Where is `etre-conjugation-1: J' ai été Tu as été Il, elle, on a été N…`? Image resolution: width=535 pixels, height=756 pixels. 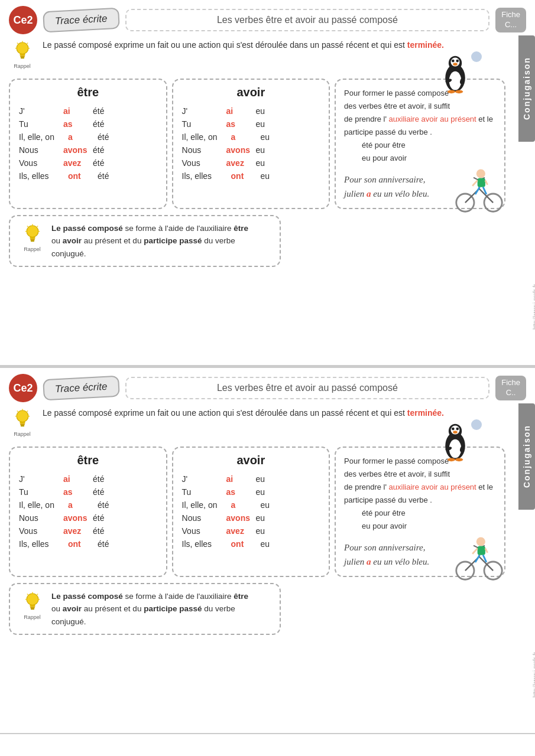 etre-conjugation-1: J' ai été Tu as été Il, elle, on a été N… is located at coordinates (88, 144).